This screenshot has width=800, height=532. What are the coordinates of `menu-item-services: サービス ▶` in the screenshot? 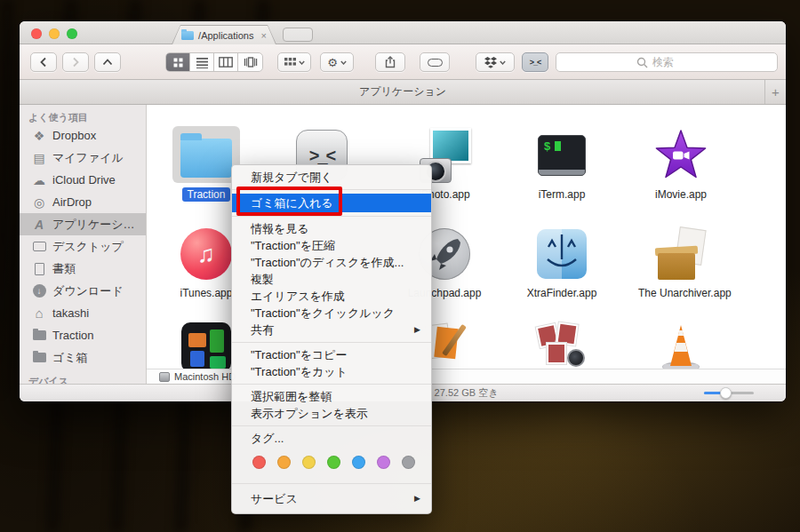 It's located at (332, 499).